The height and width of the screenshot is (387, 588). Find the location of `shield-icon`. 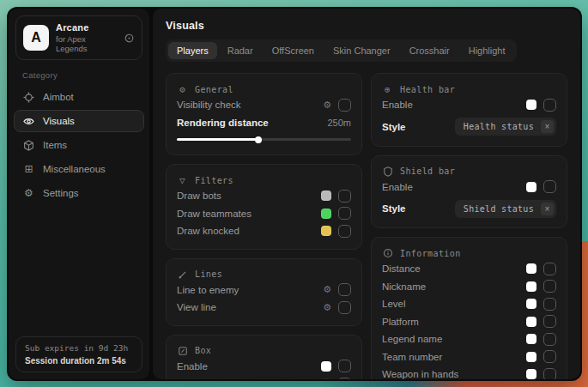

shield-icon is located at coordinates (388, 172).